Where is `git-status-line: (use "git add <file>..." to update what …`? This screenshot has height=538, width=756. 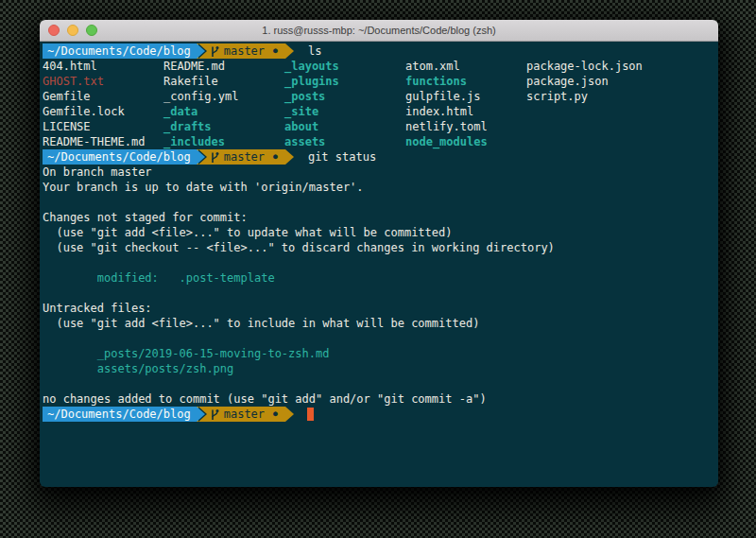
git-status-line: (use "git add <file>..." to update what … is located at coordinates (380, 233).